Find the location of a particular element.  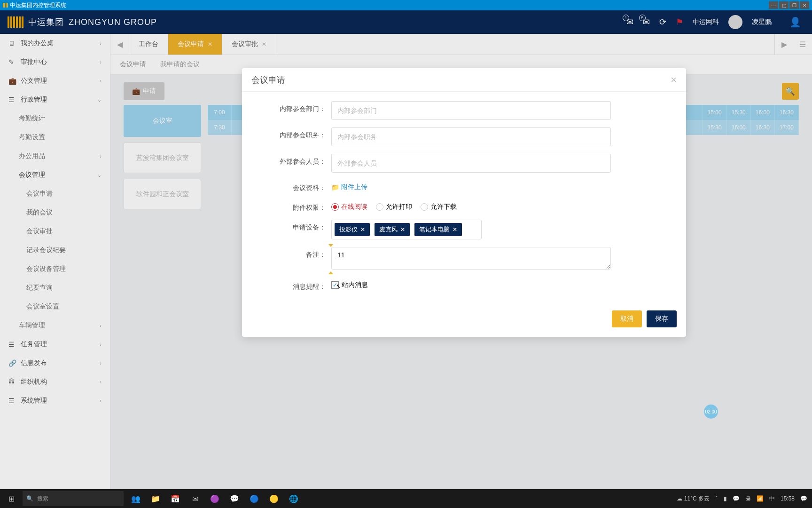

modal-title: 会议申请 is located at coordinates (268, 80).